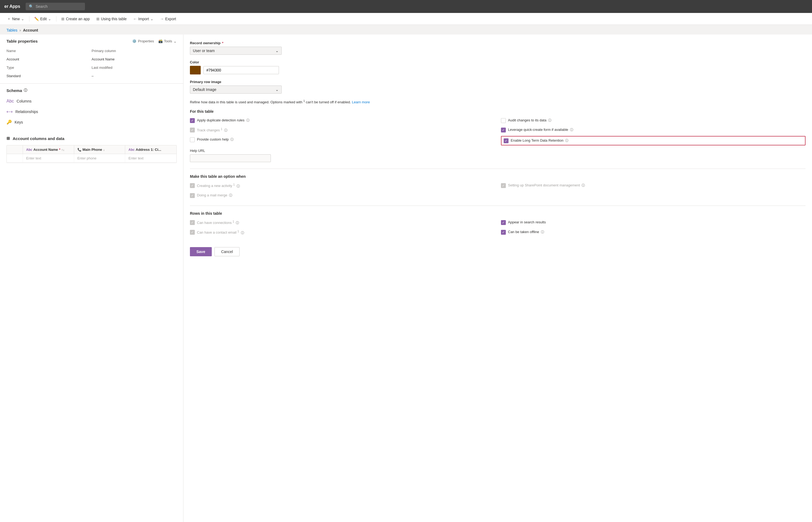 The height and width of the screenshot is (522, 812). What do you see at coordinates (342, 186) in the screenshot?
I see `option-new-activity: ✓ Creating a new activity 1 ⓘ` at bounding box center [342, 186].